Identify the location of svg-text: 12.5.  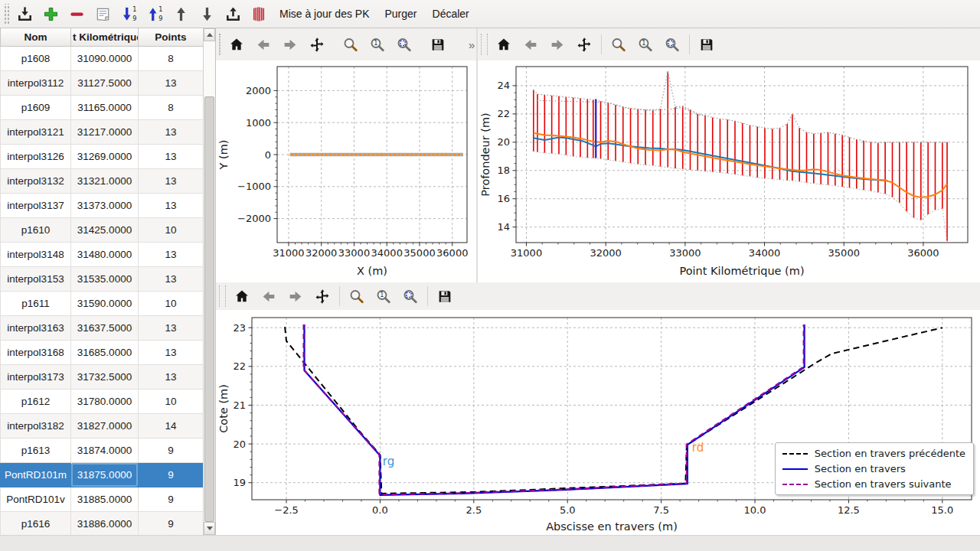
(848, 510).